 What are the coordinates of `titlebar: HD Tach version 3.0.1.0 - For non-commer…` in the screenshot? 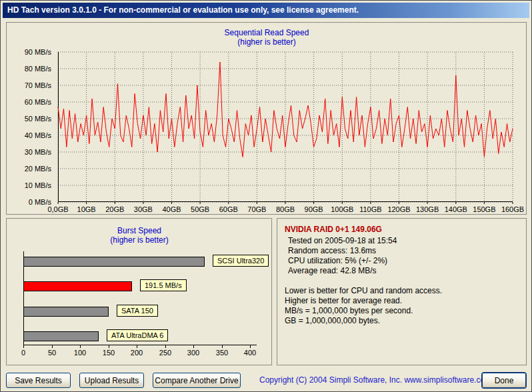 It's located at (266, 11).